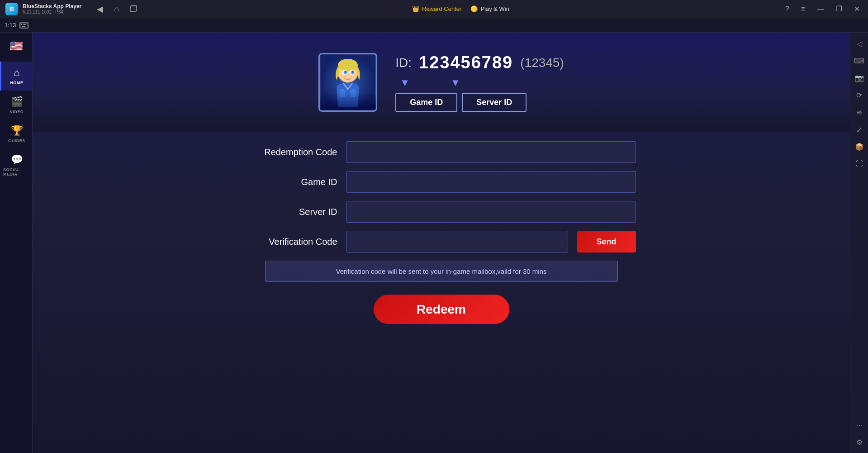  Describe the element at coordinates (441, 182) in the screenshot. I see `game-id-row: Game ID` at that location.